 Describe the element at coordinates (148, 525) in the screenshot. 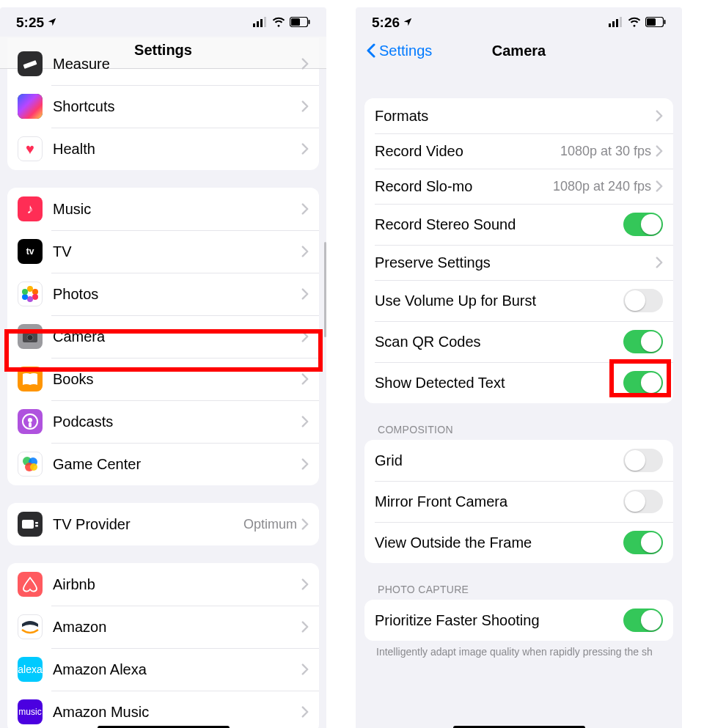

I see `row-label: TV Provider` at that location.